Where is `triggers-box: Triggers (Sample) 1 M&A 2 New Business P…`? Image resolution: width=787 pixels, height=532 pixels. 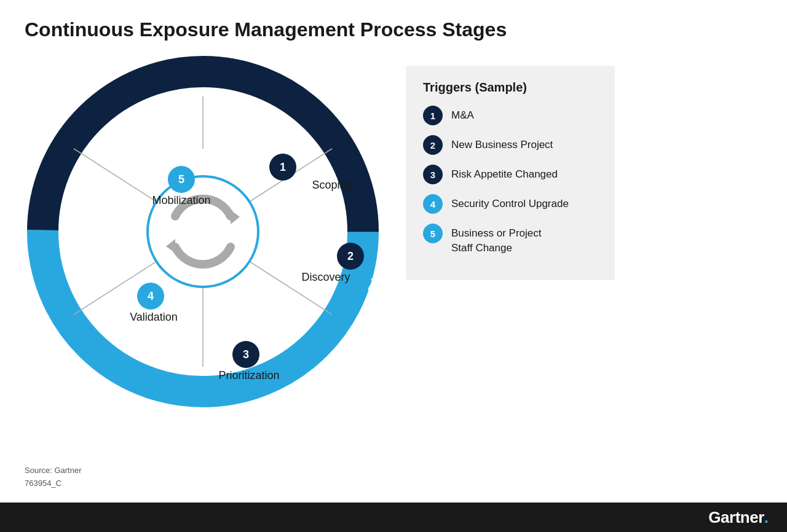 triggers-box: Triggers (Sample) 1 M&A 2 New Business P… is located at coordinates (510, 173).